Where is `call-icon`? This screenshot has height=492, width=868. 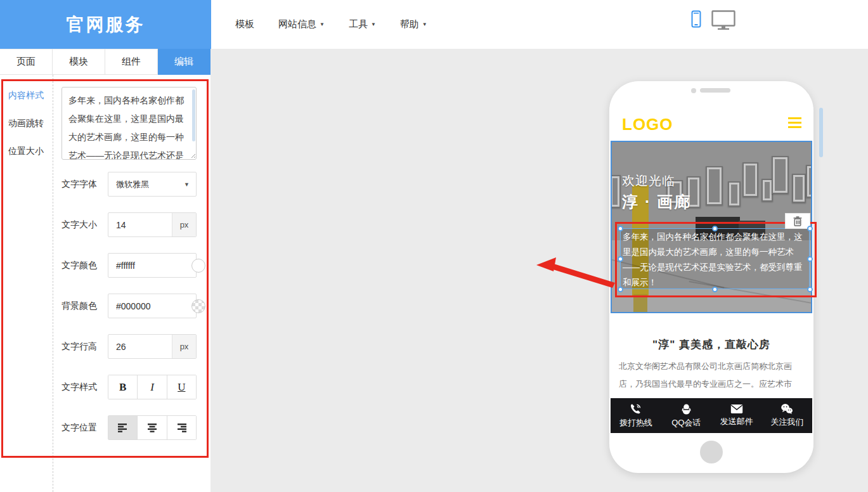
call-icon is located at coordinates (635, 410).